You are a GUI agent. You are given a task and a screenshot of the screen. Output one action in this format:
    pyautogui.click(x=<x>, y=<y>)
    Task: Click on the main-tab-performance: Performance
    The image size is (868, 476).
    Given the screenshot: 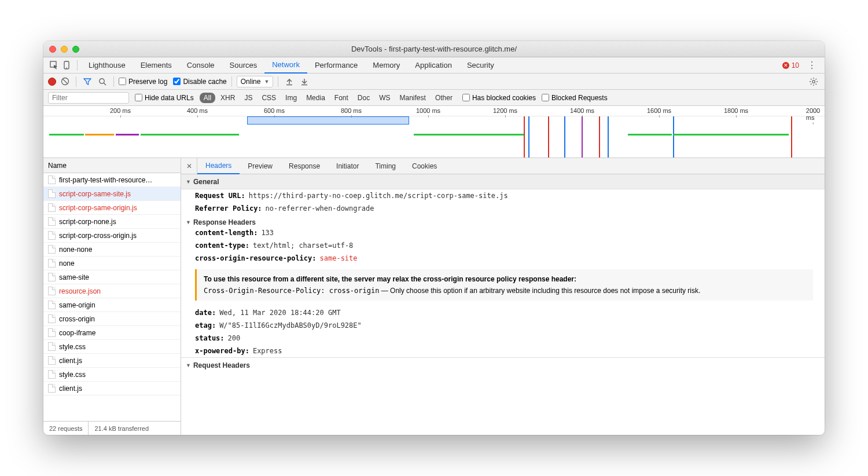 What is the action you would take?
    pyautogui.click(x=336, y=65)
    